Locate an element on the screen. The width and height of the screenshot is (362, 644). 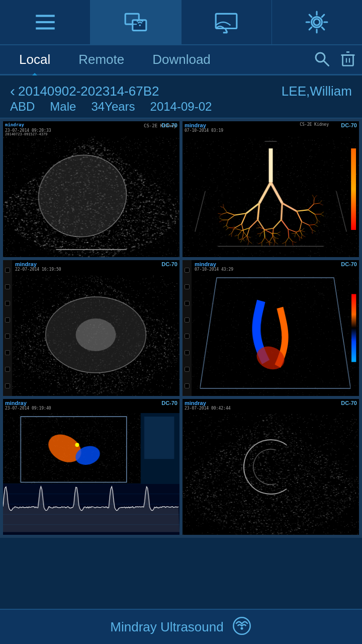
footer-brand: Mindray Ultrasound is located at coordinates (167, 627).